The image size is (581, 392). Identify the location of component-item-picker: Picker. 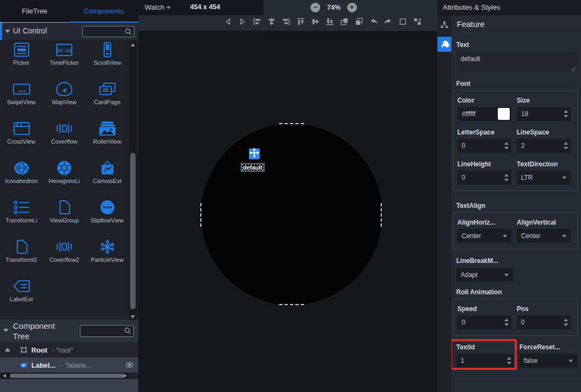
(22, 59).